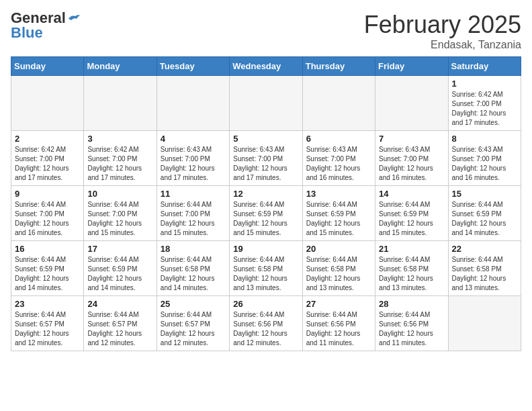 This screenshot has width=532, height=411. What do you see at coordinates (266, 158) in the screenshot?
I see `calendar-week-row: 2Sunrise: 6:42 AM Sunset: 7:00 PM Daylig…` at bounding box center [266, 158].